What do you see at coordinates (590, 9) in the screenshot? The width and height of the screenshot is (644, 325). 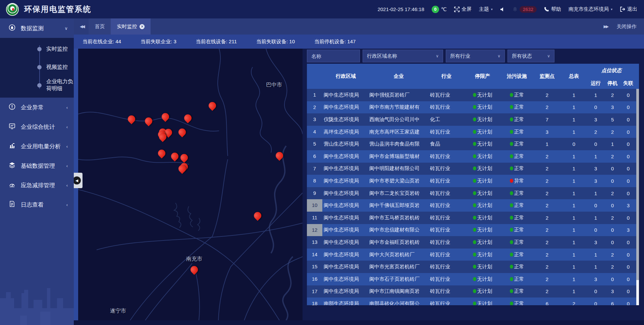 I see `org-dropdown: 南充市生态环境局 ▾` at bounding box center [590, 9].